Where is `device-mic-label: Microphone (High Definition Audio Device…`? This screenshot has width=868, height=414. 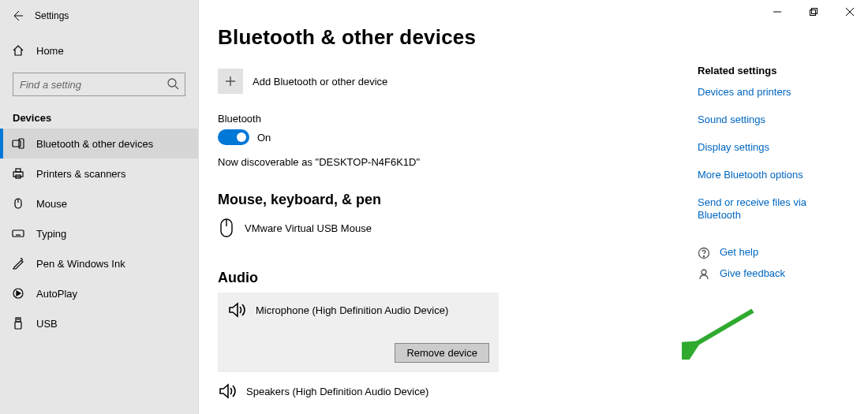 device-mic-label: Microphone (High Definition Audio Device… is located at coordinates (352, 311).